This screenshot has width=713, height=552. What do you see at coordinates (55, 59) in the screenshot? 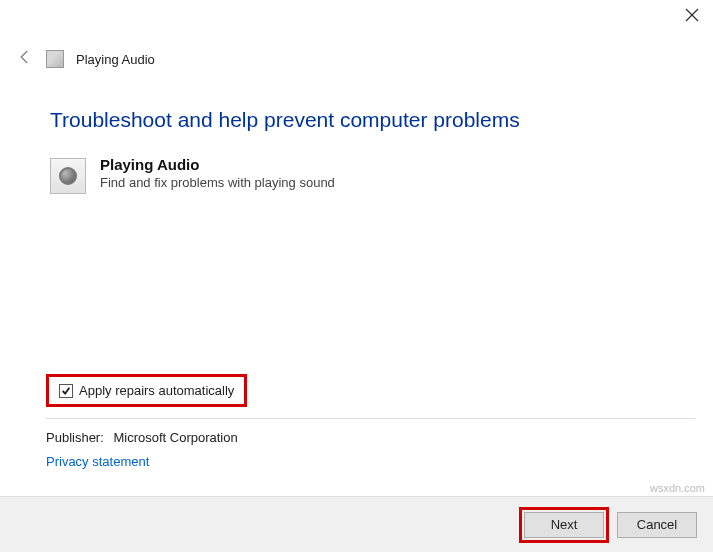
I see `troubleshooter-app-icon` at bounding box center [55, 59].